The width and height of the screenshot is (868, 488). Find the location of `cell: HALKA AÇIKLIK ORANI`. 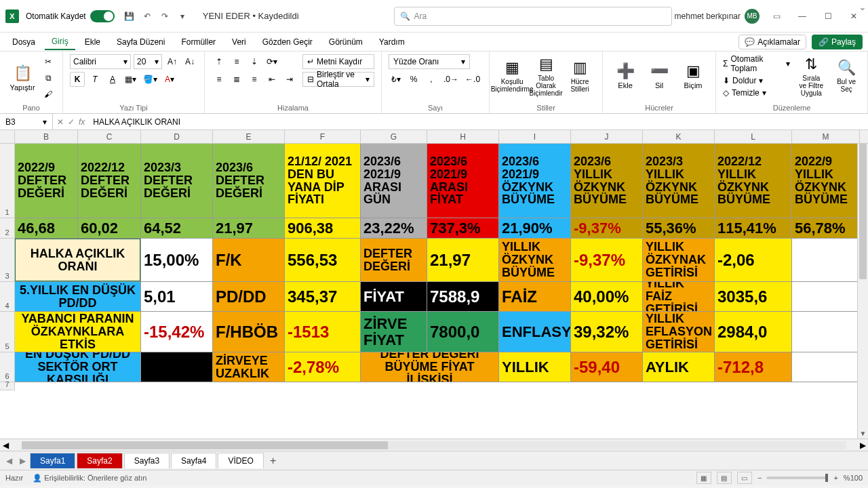

cell: HALKA AÇIKLIK ORANI is located at coordinates (78, 260).